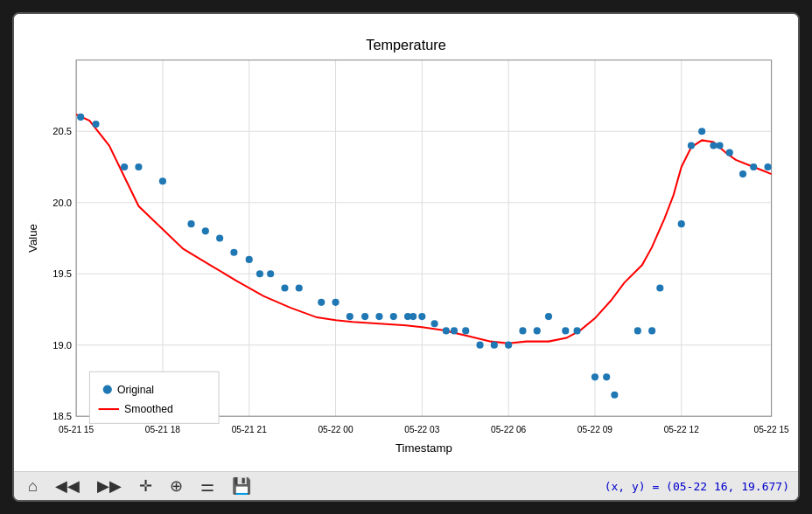 Image resolution: width=812 pixels, height=514 pixels. I want to click on pan-button: ✛, so click(145, 486).